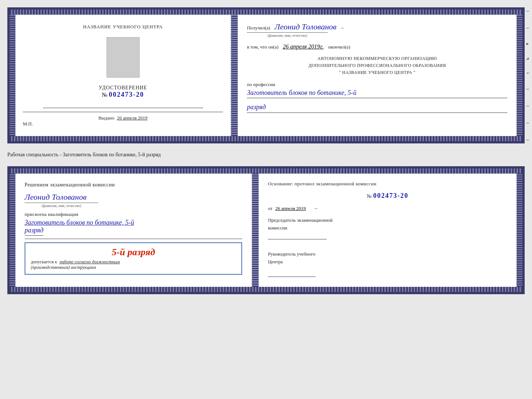 This screenshot has width=532, height=399. What do you see at coordinates (388, 230) in the screenshot?
I see `qual-right-panel: Основание: протокол экзаменационной коми…` at bounding box center [388, 230].